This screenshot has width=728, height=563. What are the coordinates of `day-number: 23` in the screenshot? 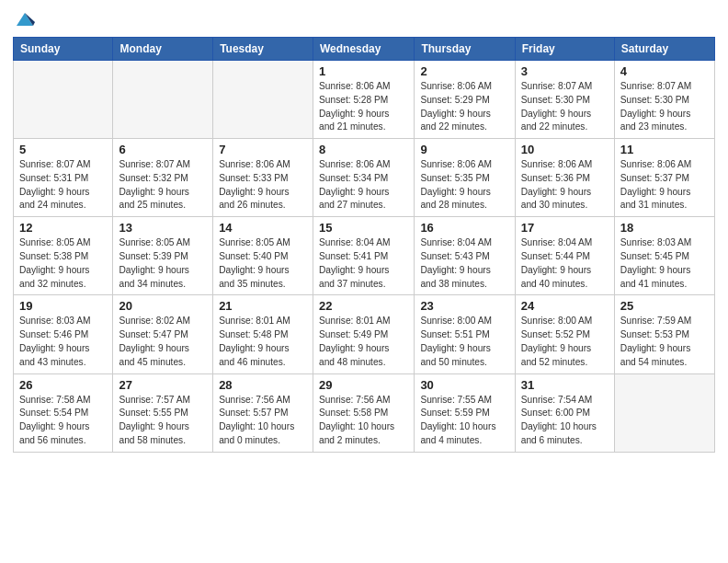 It's located at (464, 305).